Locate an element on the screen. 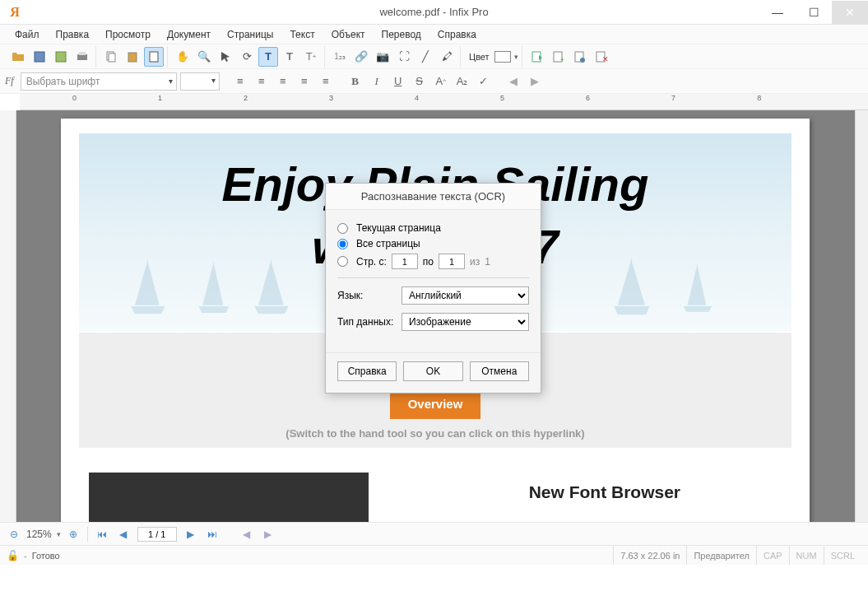 This screenshot has height=596, width=868. underline-button: U is located at coordinates (398, 81).